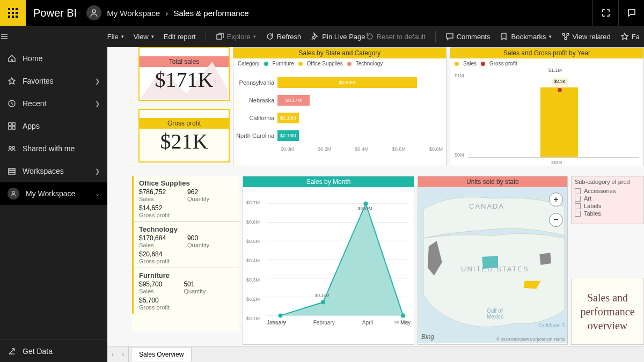 The width and height of the screenshot is (644, 362). Describe the element at coordinates (12, 351) in the screenshot. I see `getdata-icon` at that location.